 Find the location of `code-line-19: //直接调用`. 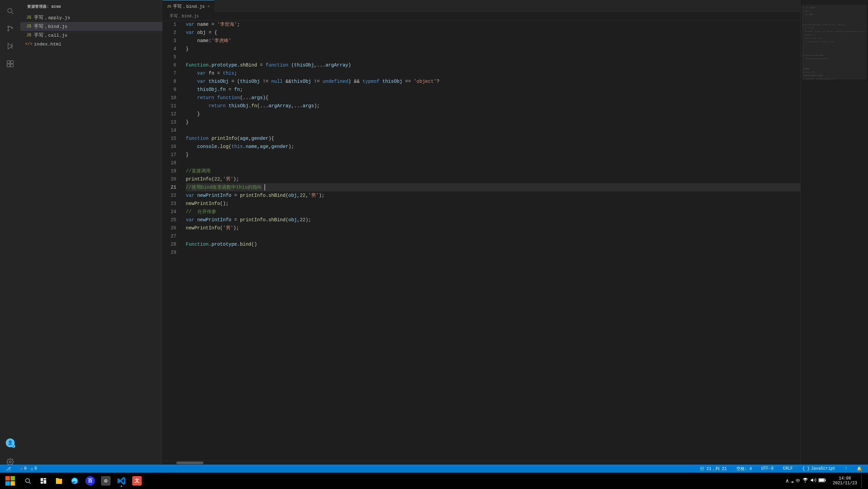

code-line-19: //直接调用 is located at coordinates (493, 171).